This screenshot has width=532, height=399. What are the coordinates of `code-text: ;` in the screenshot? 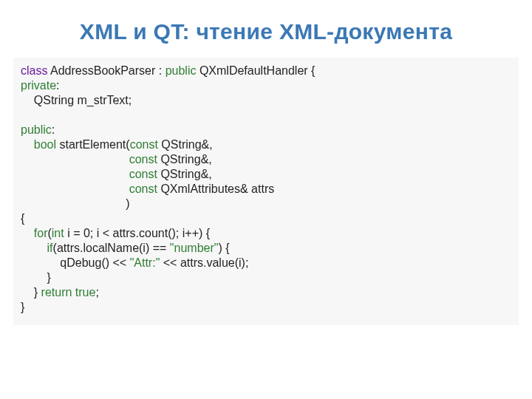 It's located at (97, 293).